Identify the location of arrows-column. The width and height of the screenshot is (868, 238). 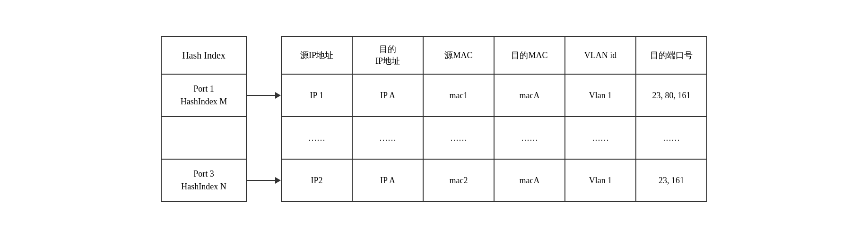
(264, 119).